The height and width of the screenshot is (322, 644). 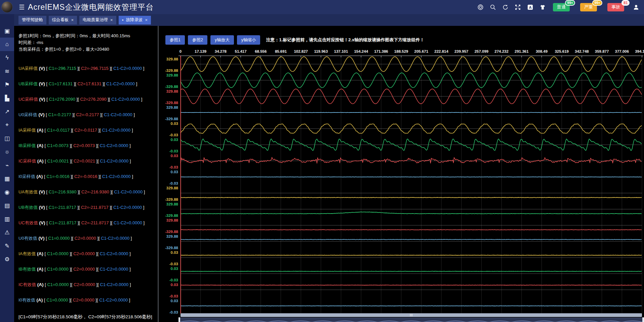 What do you see at coordinates (530, 7) in the screenshot?
I see `language-translate-icon: A` at bounding box center [530, 7].